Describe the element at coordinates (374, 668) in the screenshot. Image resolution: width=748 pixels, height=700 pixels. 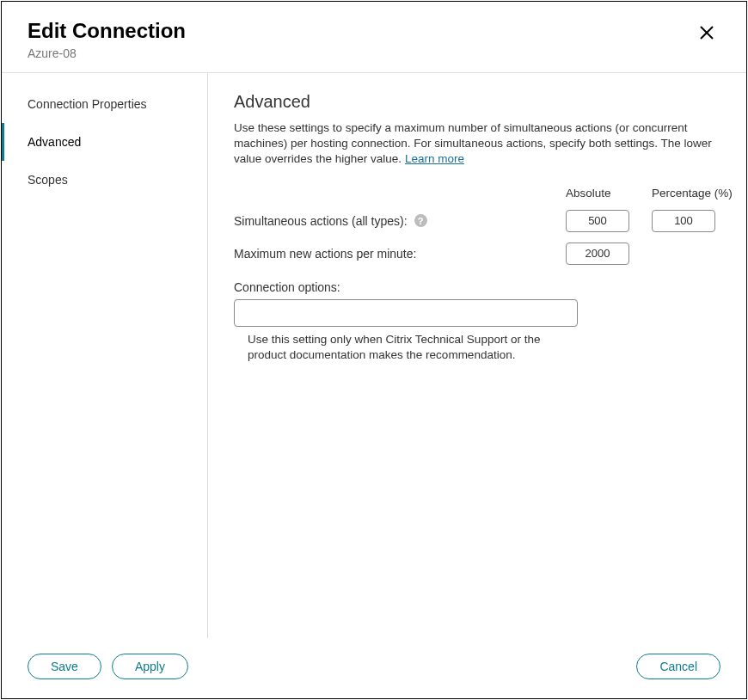
I see `dialog-footer: Save Apply Cancel` at that location.